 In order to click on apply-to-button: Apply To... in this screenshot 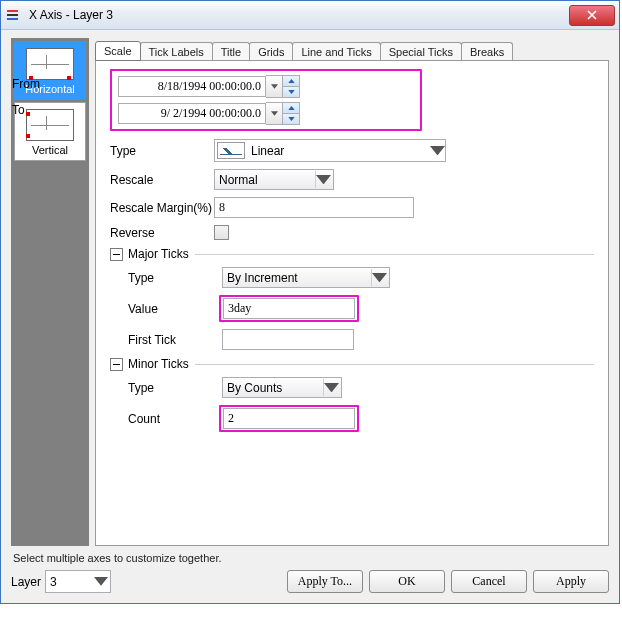, I will do `click(325, 582)`.